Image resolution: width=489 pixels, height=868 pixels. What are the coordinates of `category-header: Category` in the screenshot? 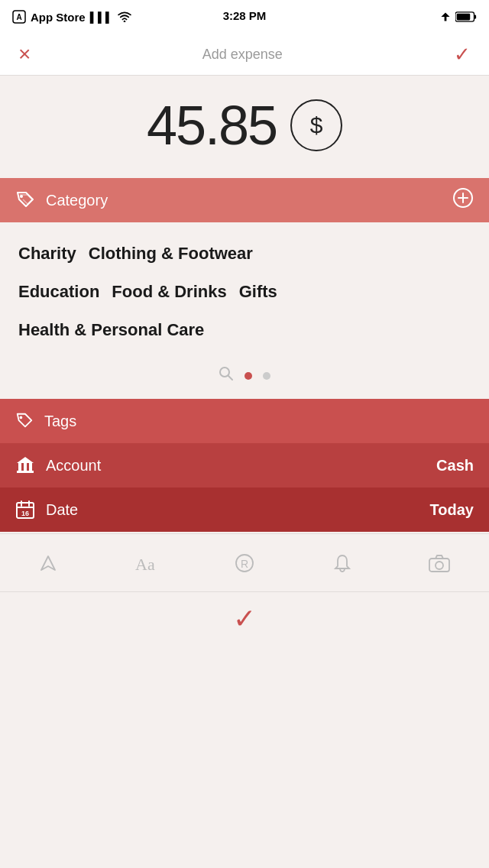 It's located at (244, 200).